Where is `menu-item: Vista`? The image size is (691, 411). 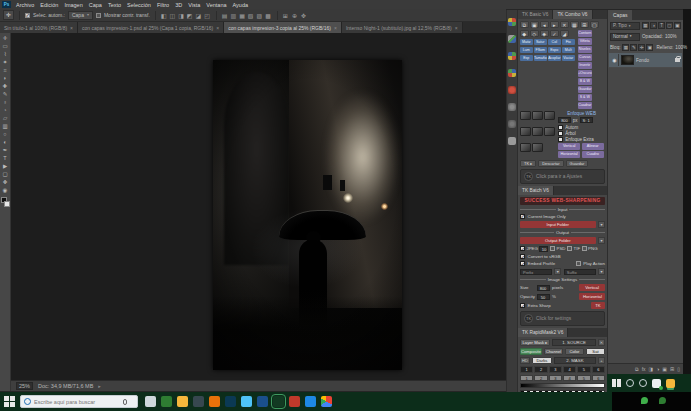 menu-item: Vista is located at coordinates (194, 5).